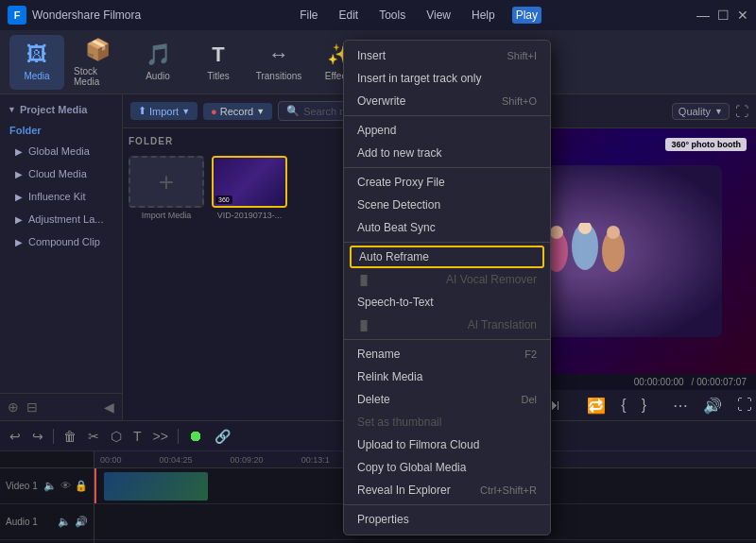  Describe the element at coordinates (722, 15) in the screenshot. I see `window-controls: — ☐ ✕` at that location.